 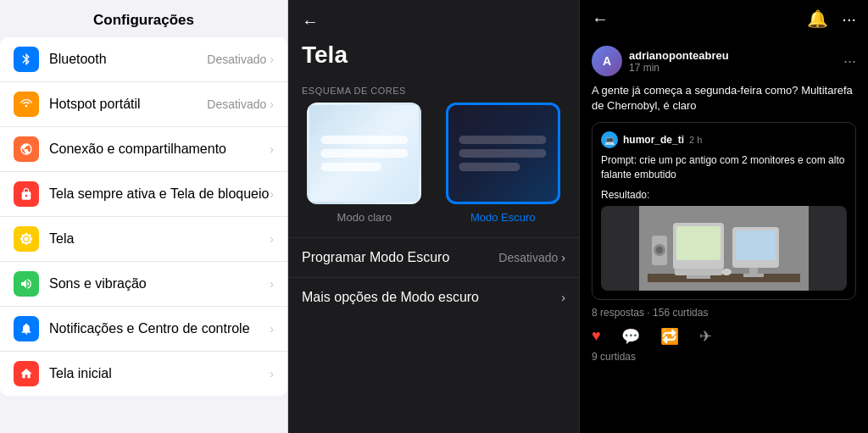 What do you see at coordinates (26, 374) in the screenshot?
I see `home-icon` at bounding box center [26, 374].